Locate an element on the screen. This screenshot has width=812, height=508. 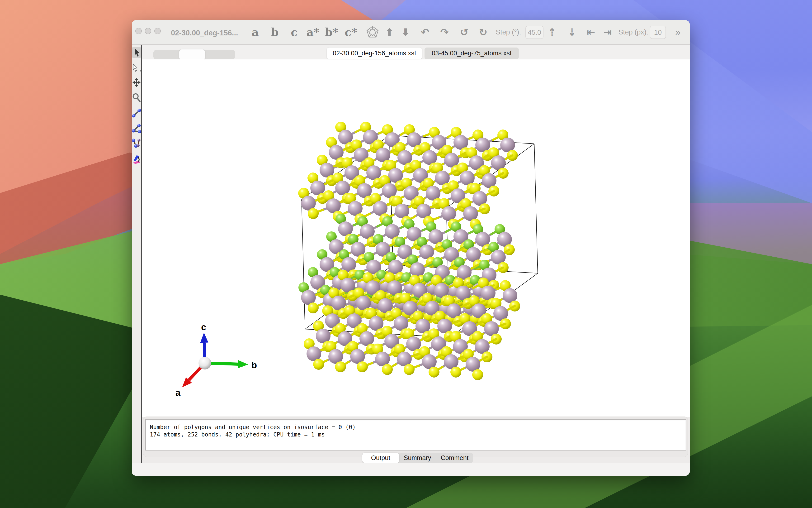
rotate-down-button: ⬇ is located at coordinates (405, 32).